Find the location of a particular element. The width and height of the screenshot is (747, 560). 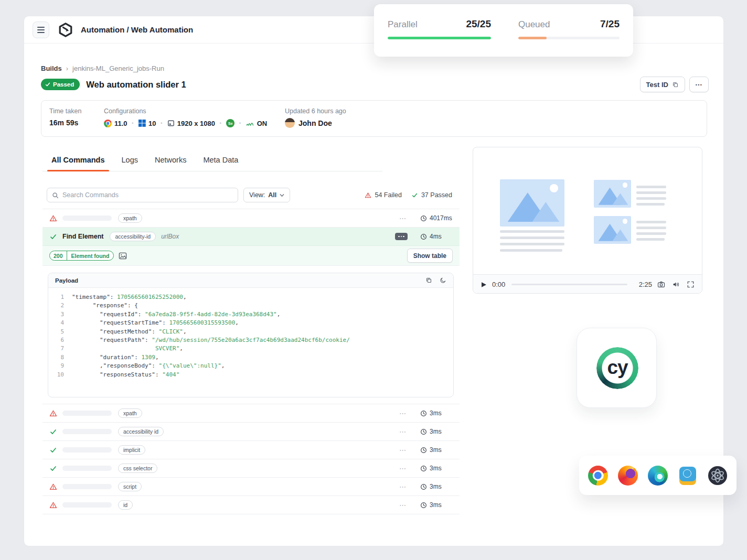

queued-label: Queued is located at coordinates (534, 25).